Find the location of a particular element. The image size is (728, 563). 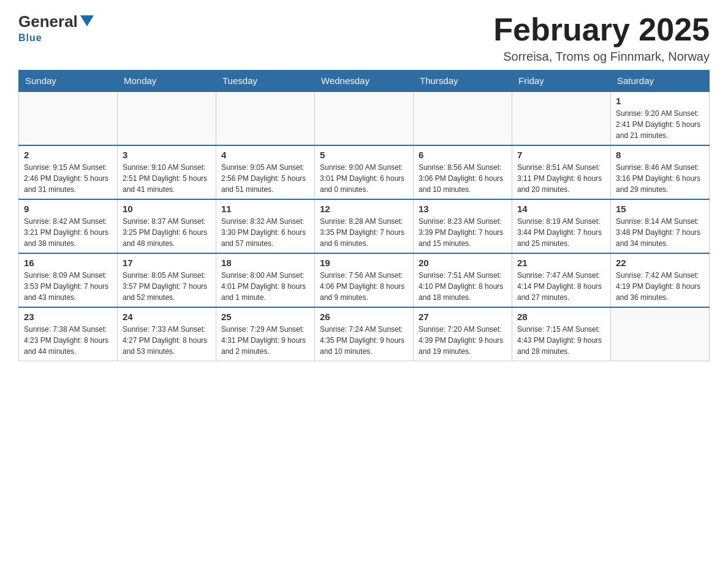

calendar-cell: 13Sunrise: 8:23 AM Sunset: 3:39 PM Dayli… is located at coordinates (463, 226).